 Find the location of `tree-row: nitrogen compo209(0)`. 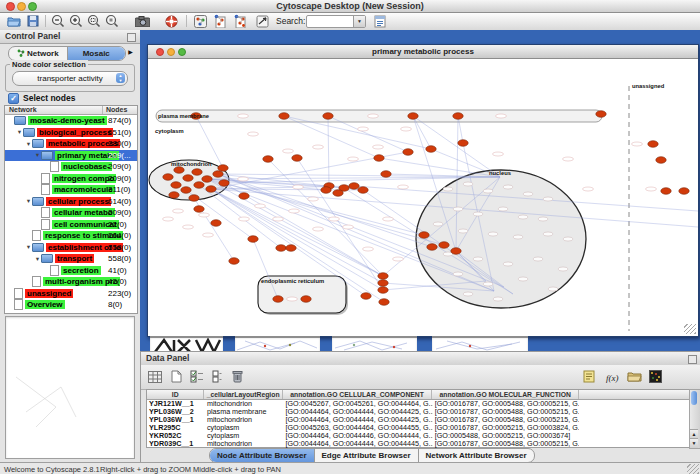

tree-row: nitrogen compo209(0) is located at coordinates (71, 179).